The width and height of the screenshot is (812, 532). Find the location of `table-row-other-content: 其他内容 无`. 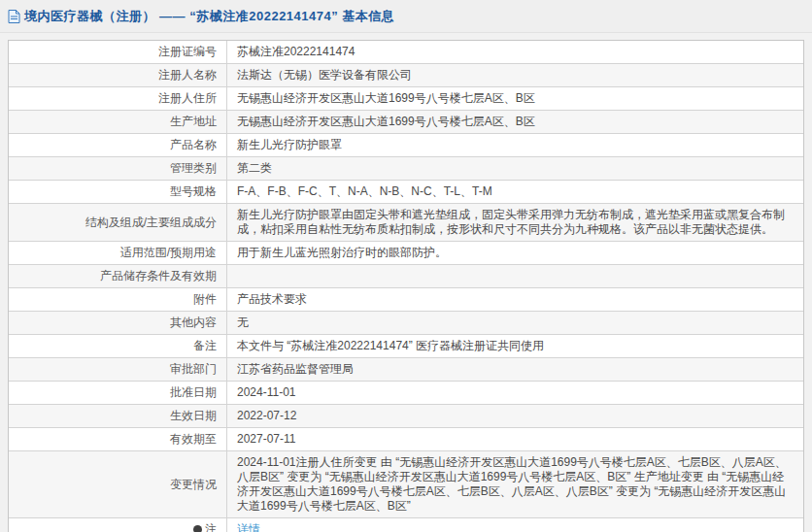

table-row-other-content: 其他内容 无 is located at coordinates (406, 323).